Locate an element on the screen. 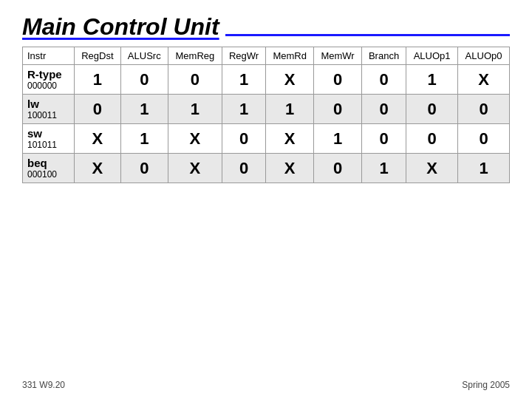  cell-R-type-col2: 0 is located at coordinates (195, 80).